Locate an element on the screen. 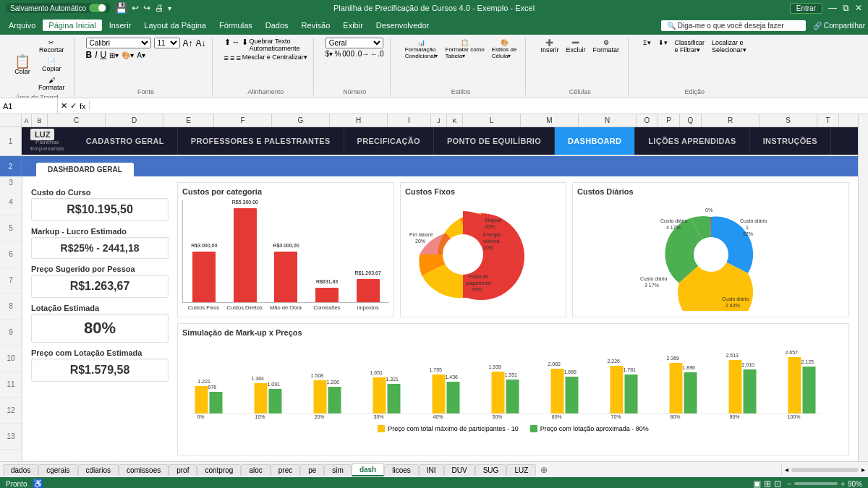 The height and width of the screenshot is (488, 868). nav-item-licoes: LIÇÕES APRENDIDAS is located at coordinates (692, 141).